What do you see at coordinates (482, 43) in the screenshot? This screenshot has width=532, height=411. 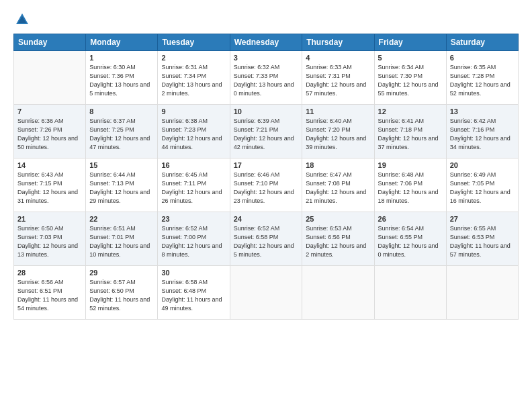 I see `weekday-header-saturday: Saturday` at bounding box center [482, 43].